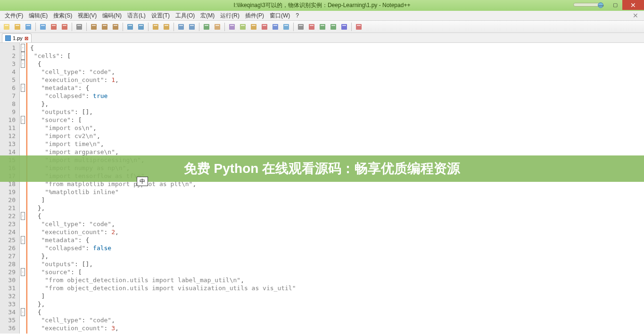 The image size is (644, 334). I want to click on doc-map-icon, so click(286, 27).